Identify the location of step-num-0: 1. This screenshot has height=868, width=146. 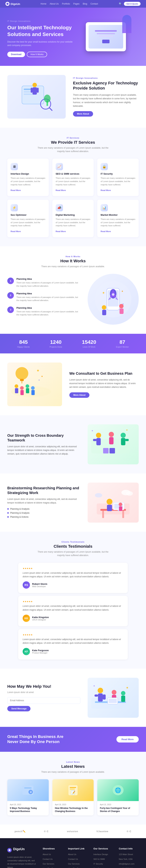
(11, 281).